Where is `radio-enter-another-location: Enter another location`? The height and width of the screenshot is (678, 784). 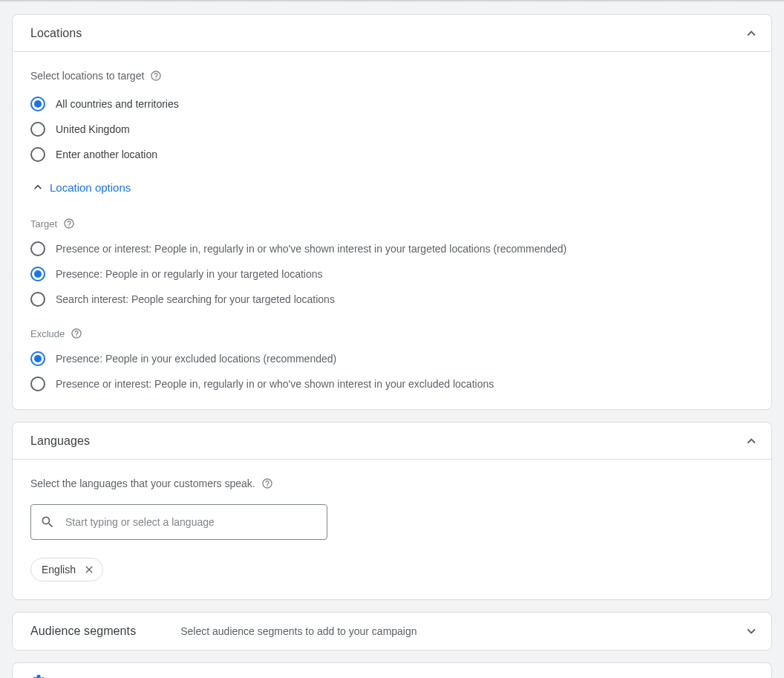 radio-enter-another-location: Enter another location is located at coordinates (392, 154).